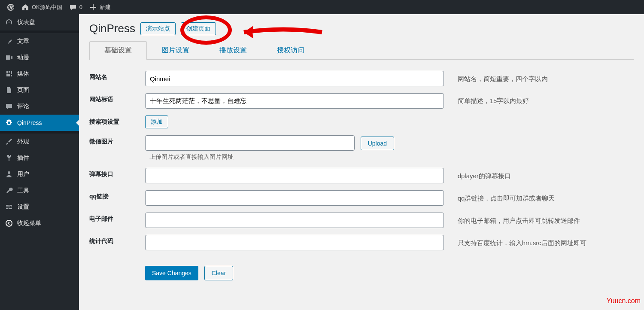  I want to click on comments-count: 0, so click(81, 7).